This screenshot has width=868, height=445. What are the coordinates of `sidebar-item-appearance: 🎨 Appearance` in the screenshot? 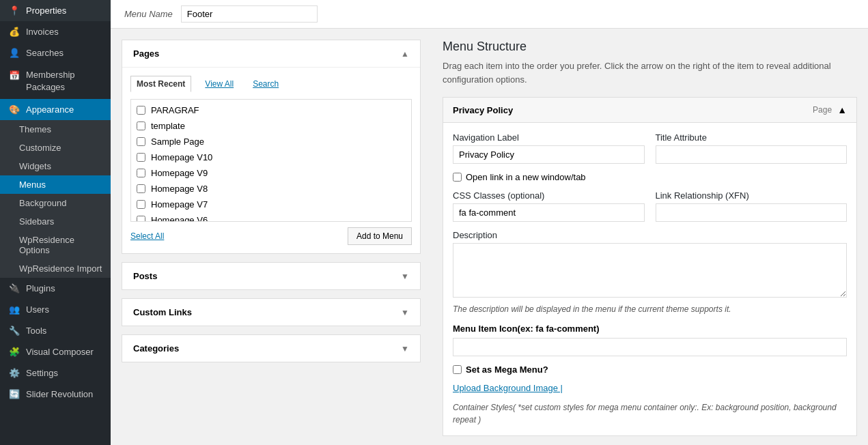 It's located at (55, 109).